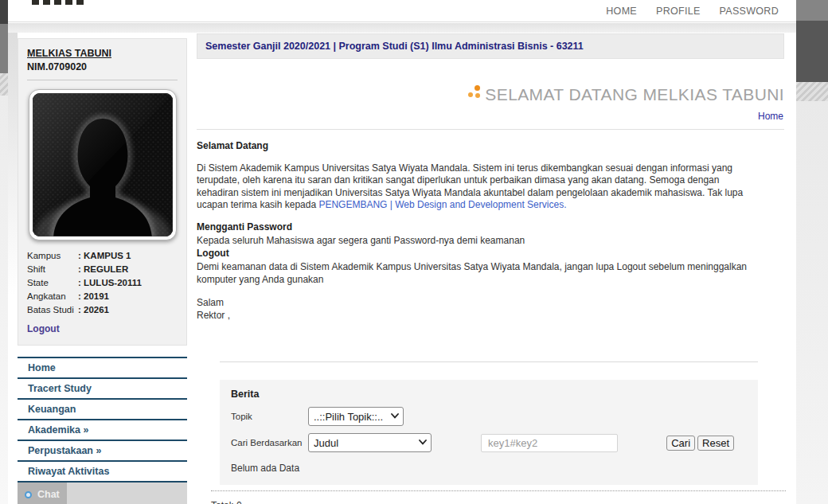  I want to click on cari-berdasarkan-select: Judul, so click(369, 443).